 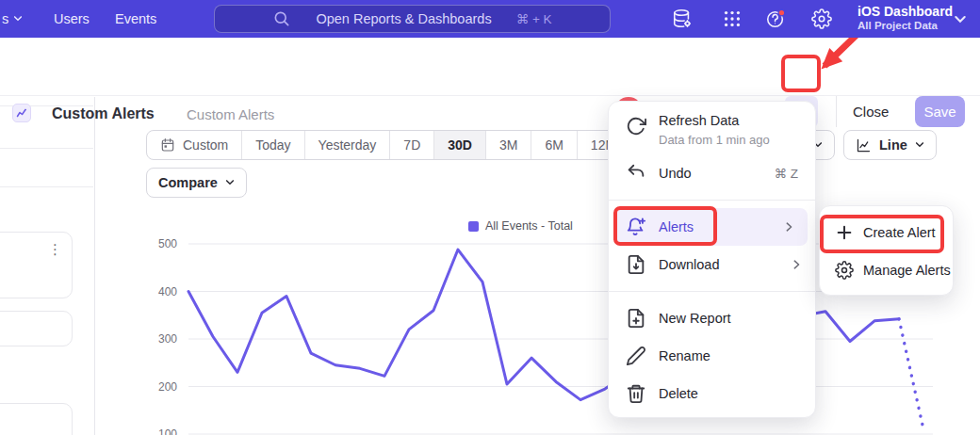 I want to click on menu-item-label: Rename, so click(x=684, y=356).